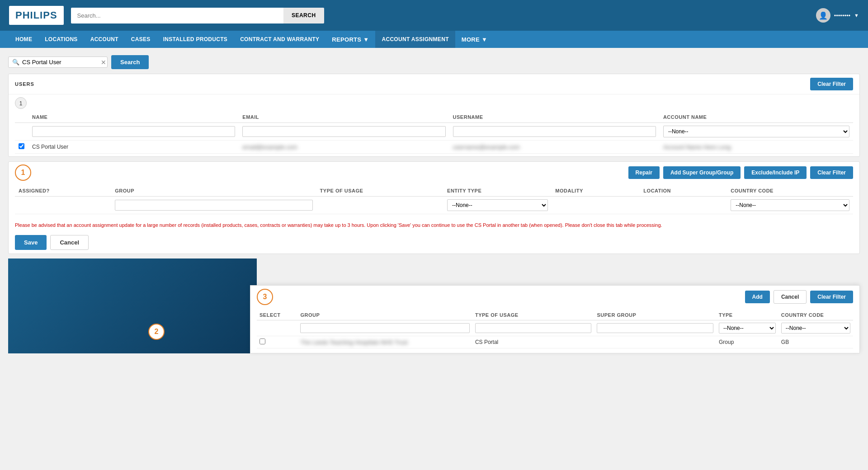  What do you see at coordinates (36, 15) in the screenshot?
I see `logo-text: PHILIPS` at bounding box center [36, 15].